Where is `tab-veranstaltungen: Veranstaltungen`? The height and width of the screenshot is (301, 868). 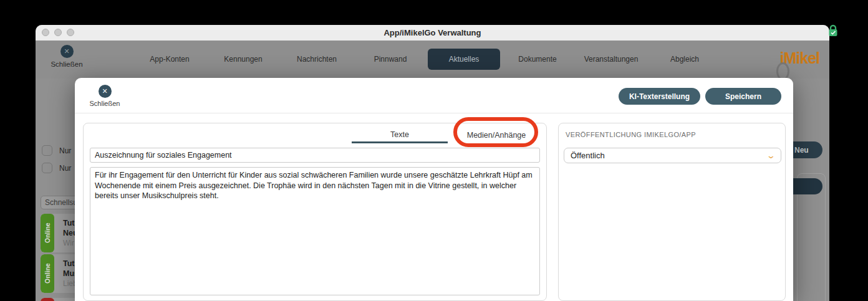 tab-veranstaltungen: Veranstaltungen is located at coordinates (611, 59).